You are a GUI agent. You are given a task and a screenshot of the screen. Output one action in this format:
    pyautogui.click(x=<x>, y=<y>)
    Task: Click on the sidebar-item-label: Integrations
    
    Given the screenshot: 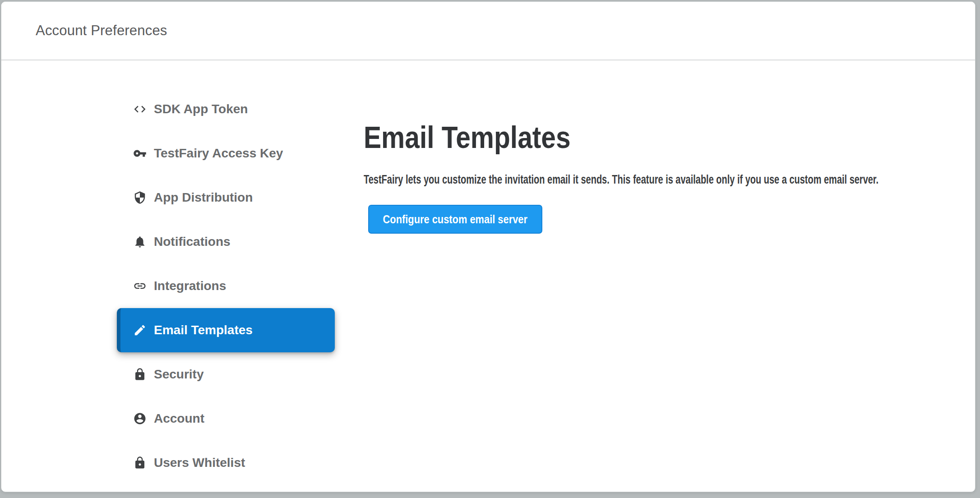 What is the action you would take?
    pyautogui.click(x=190, y=286)
    